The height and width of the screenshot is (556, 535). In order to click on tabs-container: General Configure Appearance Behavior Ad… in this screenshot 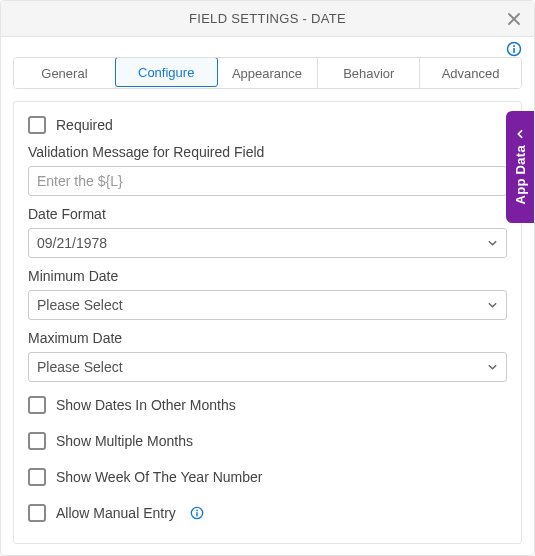, I will do `click(268, 72)`.